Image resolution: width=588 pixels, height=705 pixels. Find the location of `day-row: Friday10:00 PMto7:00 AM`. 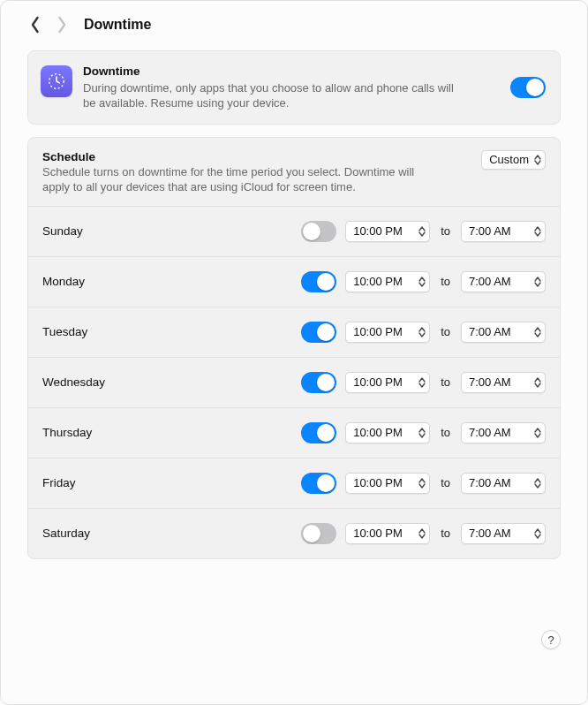

day-row: Friday10:00 PMto7:00 AM is located at coordinates (294, 482).